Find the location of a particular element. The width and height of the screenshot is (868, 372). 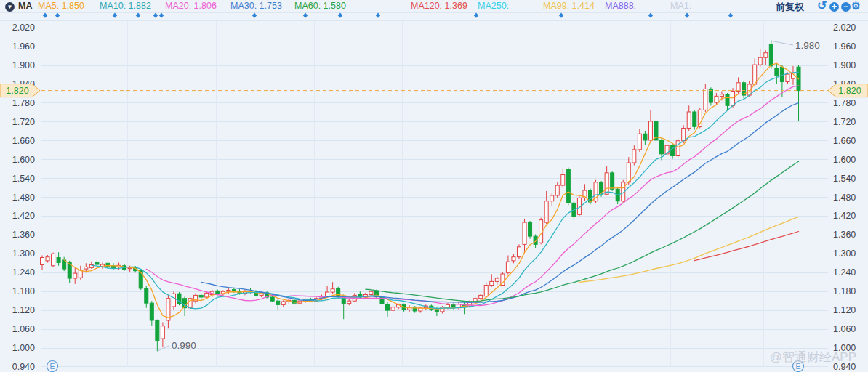

y-tick-label-left: 1.300 is located at coordinates (23, 254).